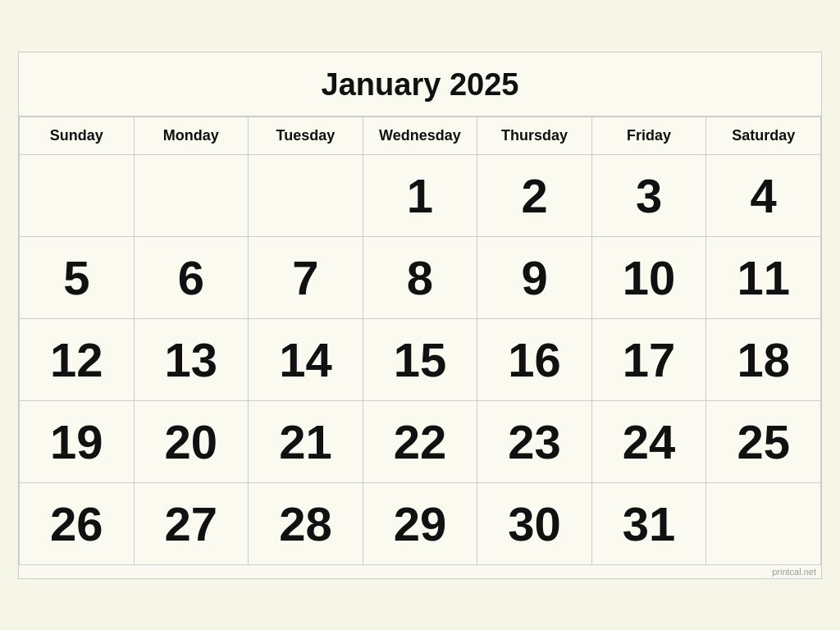 The height and width of the screenshot is (630, 840). Describe the element at coordinates (535, 441) in the screenshot. I see `day-cell-23: 23` at that location.